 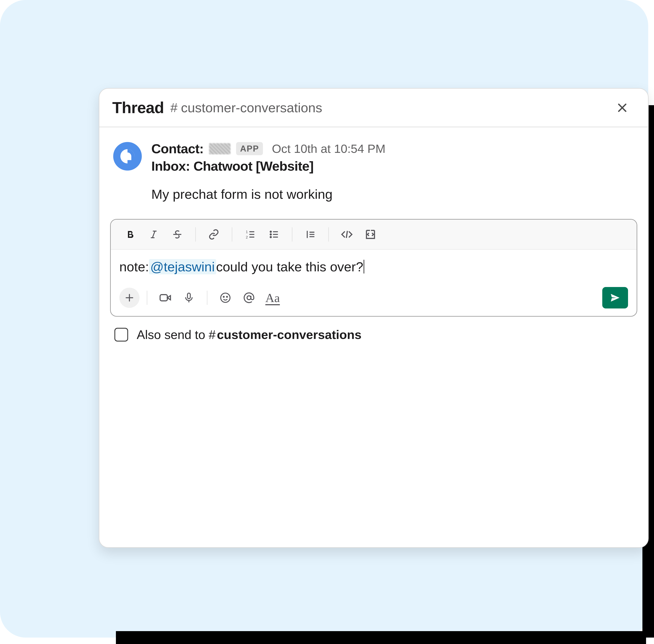 What do you see at coordinates (225, 298) in the screenshot?
I see `emoji-button` at bounding box center [225, 298].